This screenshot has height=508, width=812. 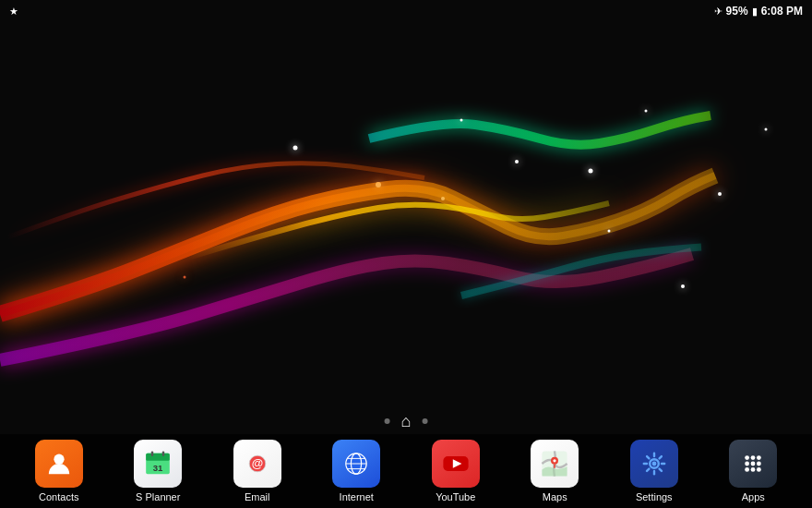 What do you see at coordinates (758, 11) in the screenshot?
I see `status-right: ✈ 95% ▮ 6:08 PM` at bounding box center [758, 11].